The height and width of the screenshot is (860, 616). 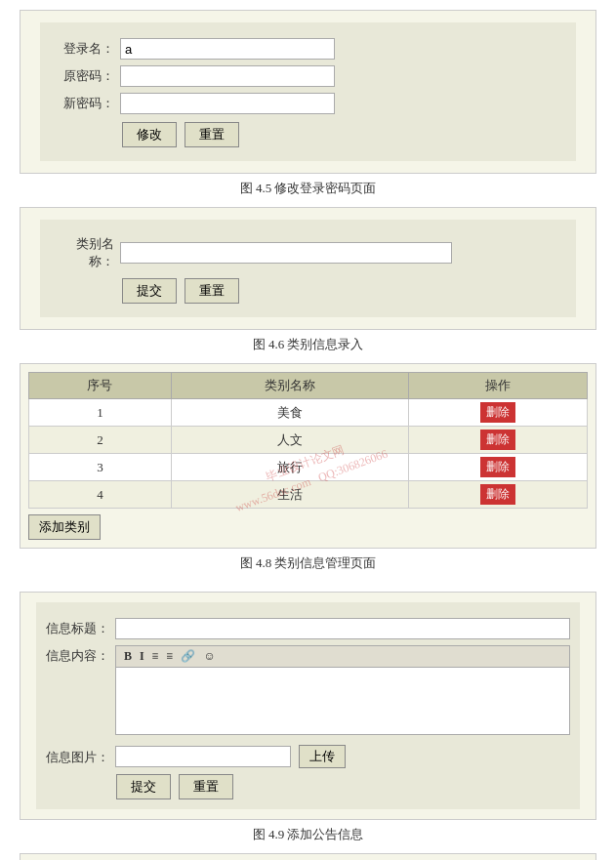 What do you see at coordinates (308, 92) in the screenshot?
I see `password-inner: 登录名： 原密码： 新密码： 修改 重置` at bounding box center [308, 92].